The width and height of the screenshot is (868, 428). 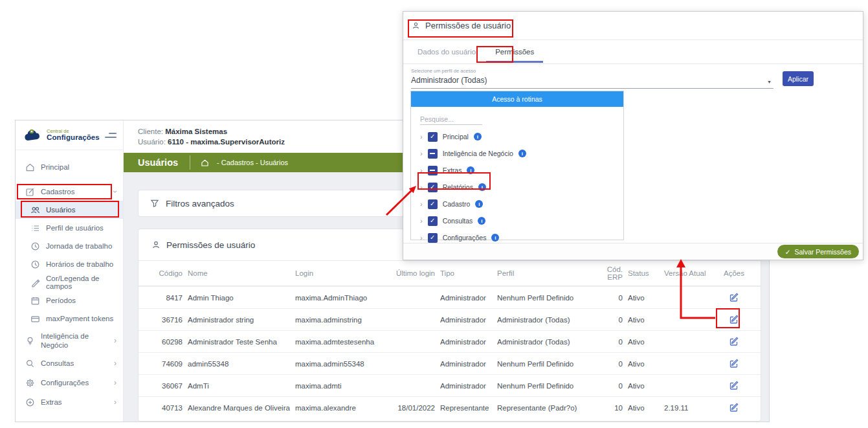 What do you see at coordinates (340, 342) in the screenshot?
I see `cell-login: maxima.admtestesenha` at bounding box center [340, 342].